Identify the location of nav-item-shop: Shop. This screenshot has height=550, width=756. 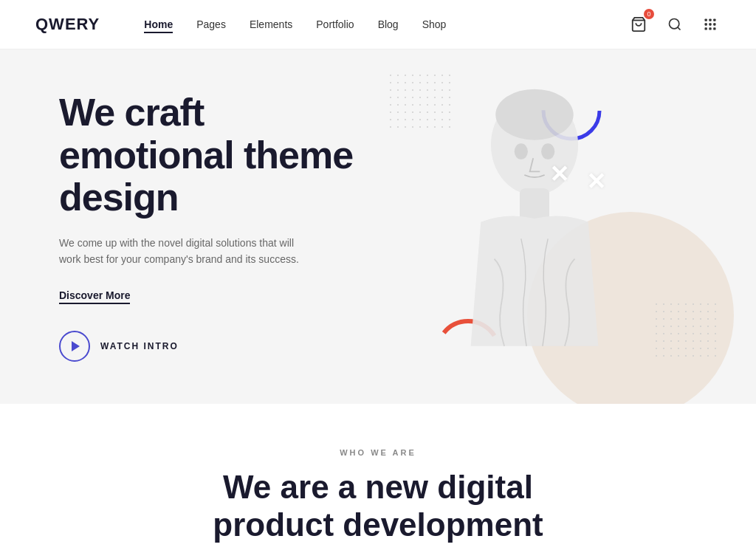
(434, 24).